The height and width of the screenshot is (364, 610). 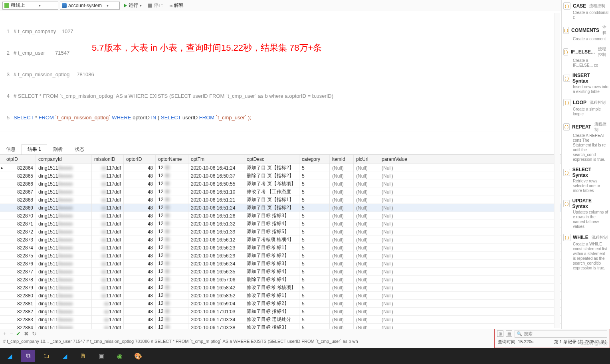 What do you see at coordinates (18, 6) in the screenshot?
I see `connection-name: 租线上` at bounding box center [18, 6].